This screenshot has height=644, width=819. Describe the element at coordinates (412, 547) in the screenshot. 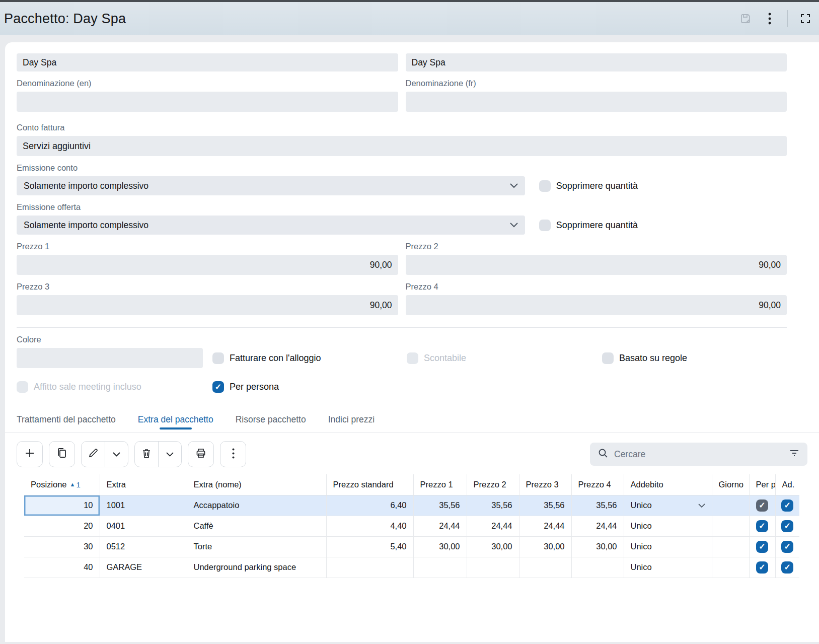

I see `table-row: 30 0512 Torte 5,40 30,00 30,00 30,00 30,…` at that location.